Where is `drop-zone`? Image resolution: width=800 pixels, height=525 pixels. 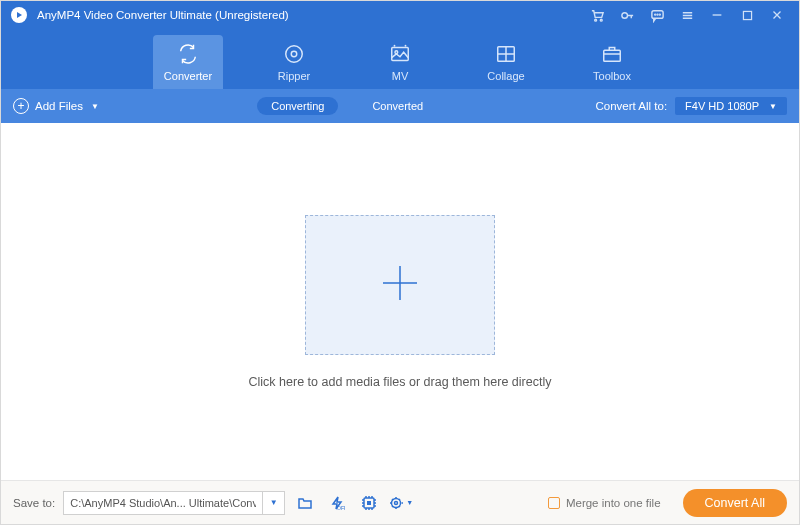 drop-zone is located at coordinates (400, 285).